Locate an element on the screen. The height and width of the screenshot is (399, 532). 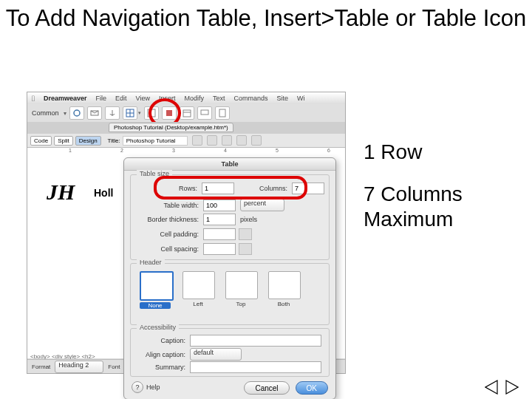
header-top-label: Top is located at coordinates (241, 304).